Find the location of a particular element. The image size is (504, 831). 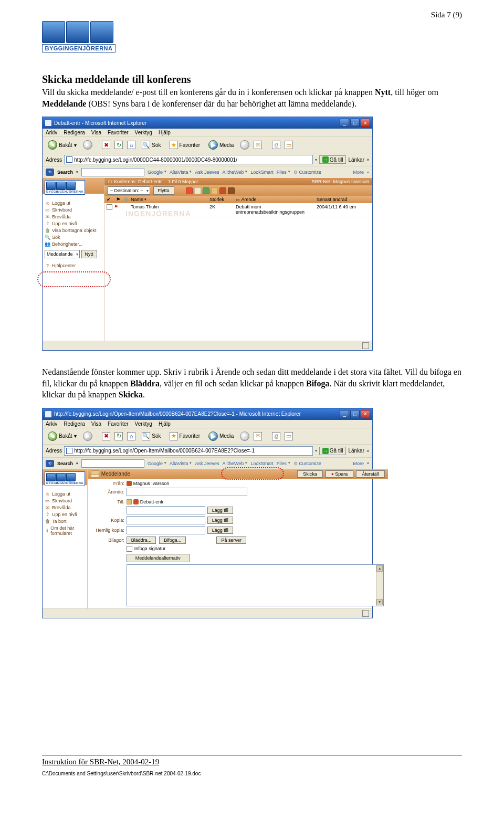

textarea-scrollbar: ▲ ▼ is located at coordinates (380, 585).